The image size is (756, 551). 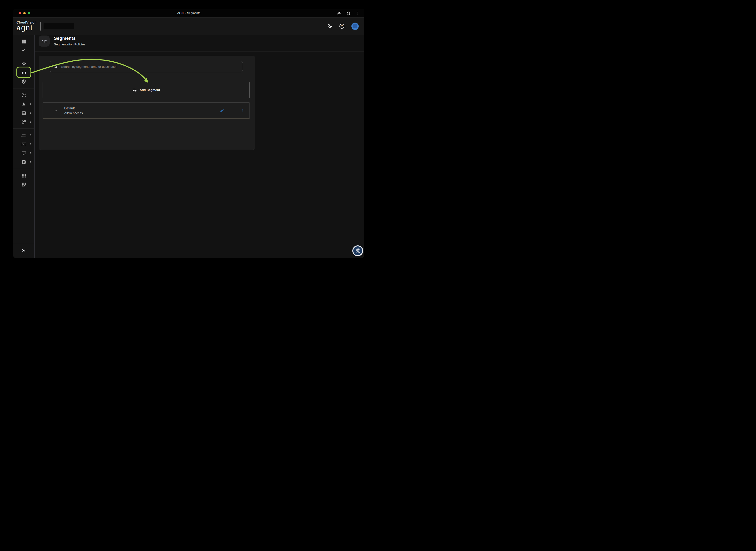 What do you see at coordinates (24, 81) in the screenshot?
I see `sidebar-item-acls` at bounding box center [24, 81].